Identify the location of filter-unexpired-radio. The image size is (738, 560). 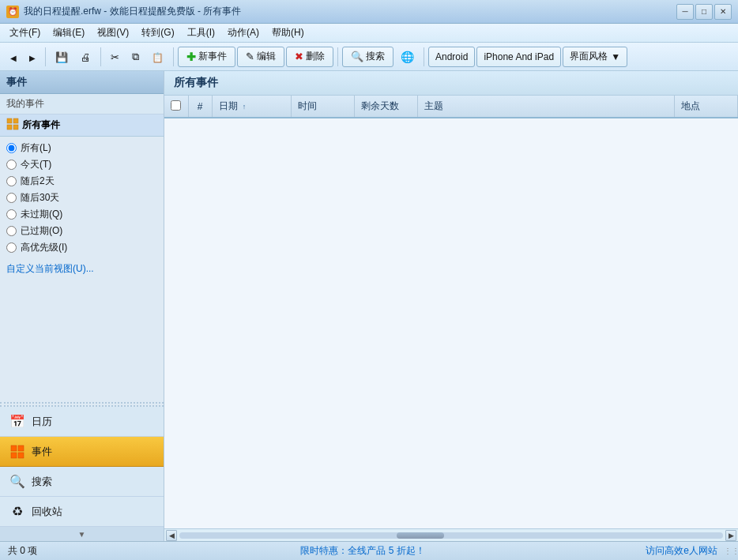
(11, 215).